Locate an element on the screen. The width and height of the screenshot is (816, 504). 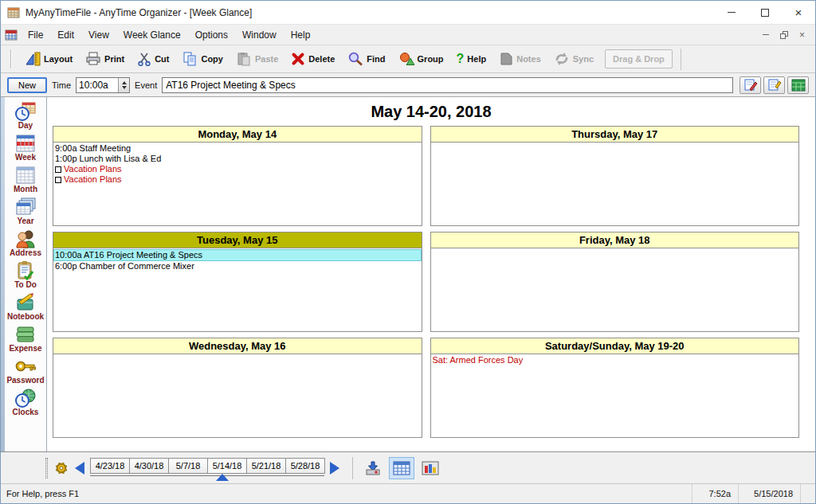
view-sidebar: Day Week Month Year Address To Do is located at coordinates (24, 274).